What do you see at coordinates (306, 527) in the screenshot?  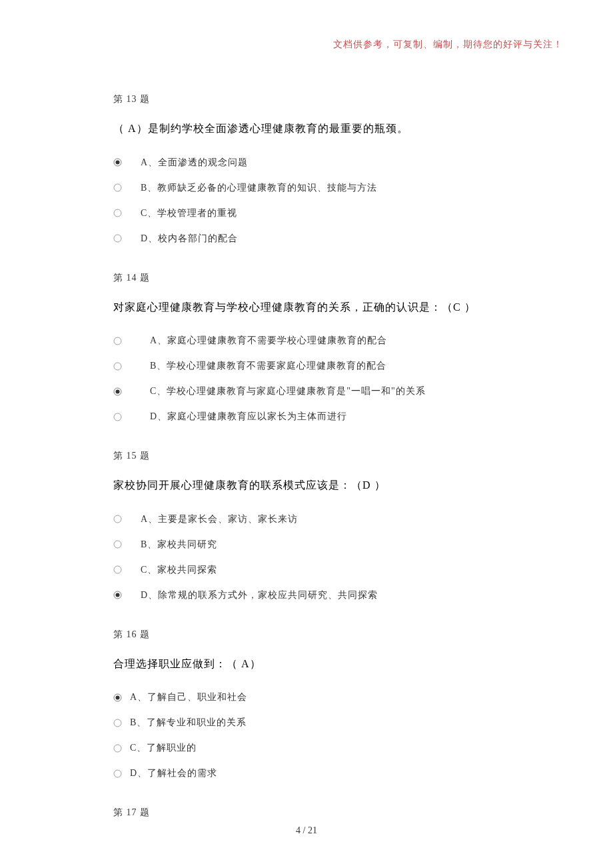 I see `question-15: 第 15 题 家校协同开展心理健康教育的联系模式应该是：（D ） A、主要是家长…` at bounding box center [306, 527].